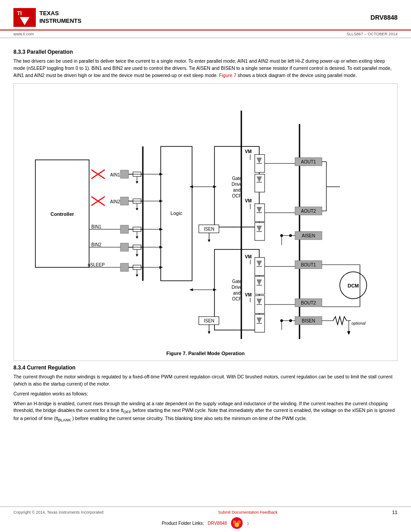 Image resolution: width=411 pixels, height=532 pixels. Describe the element at coordinates (206, 519) in the screenshot. I see `footer: Copyright © 2014, Texas Instruments Inco…` at that location.